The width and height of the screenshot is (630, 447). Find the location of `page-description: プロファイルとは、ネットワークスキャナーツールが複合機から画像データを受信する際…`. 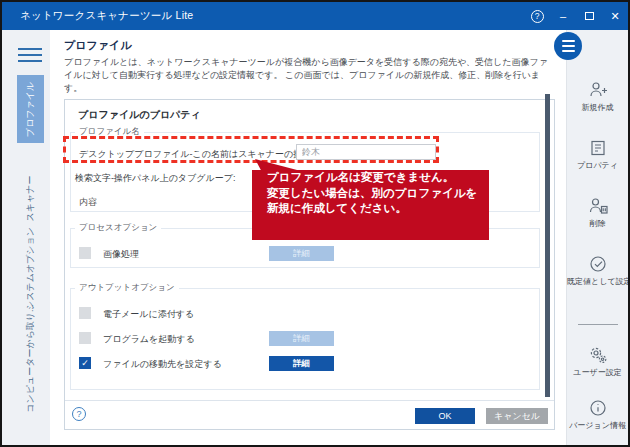

page-description: プロファイルとは、ネットワークスキャナーツールが複合機から画像データを受信する際… is located at coordinates (310, 76).